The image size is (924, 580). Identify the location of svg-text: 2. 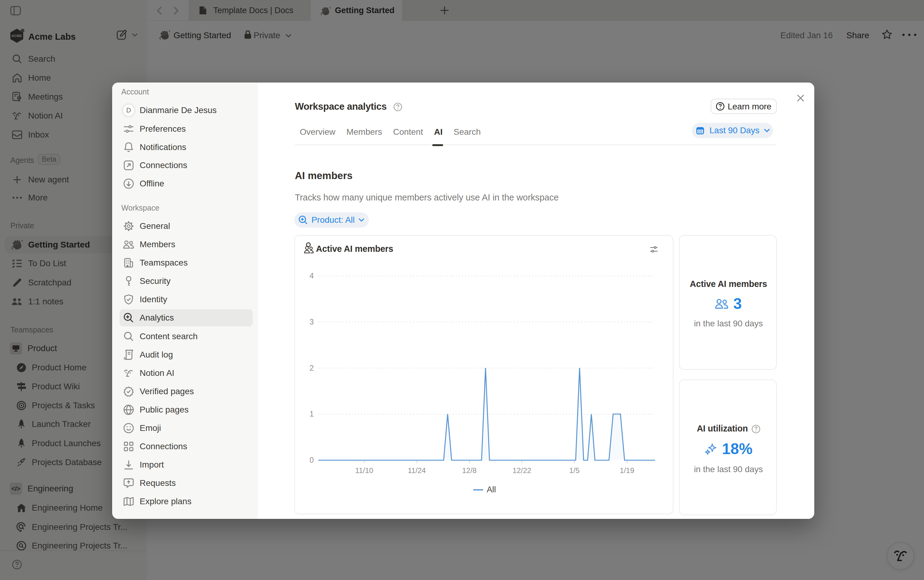
(311, 368).